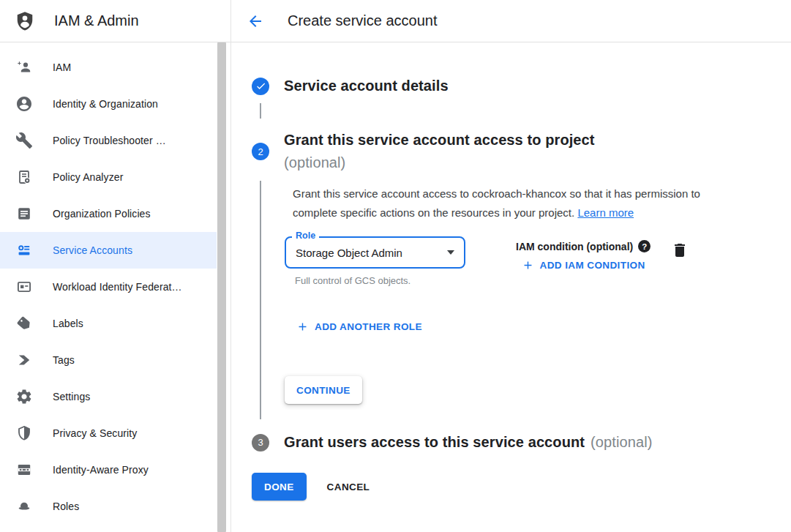  I want to click on iam-condition-label-row: IAM condition (optional) ?, so click(583, 246).